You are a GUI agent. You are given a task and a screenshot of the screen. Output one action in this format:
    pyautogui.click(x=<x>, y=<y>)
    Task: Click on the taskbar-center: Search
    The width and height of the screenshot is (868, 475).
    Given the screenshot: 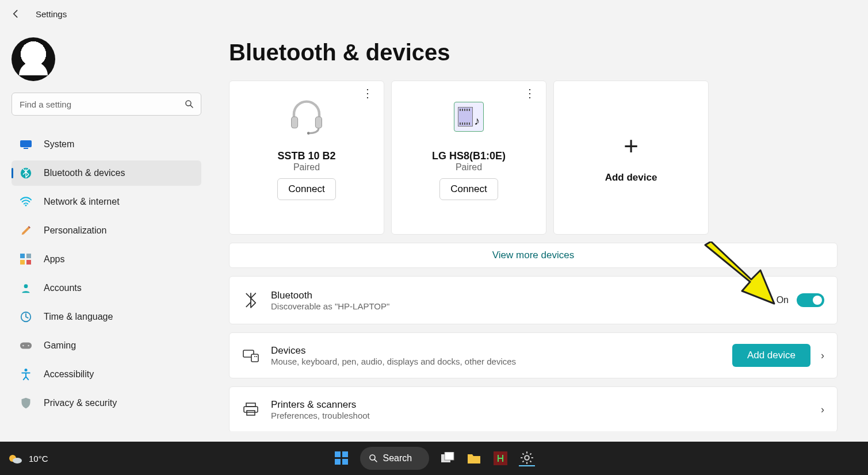 What is the action you would take?
    pyautogui.click(x=434, y=458)
    